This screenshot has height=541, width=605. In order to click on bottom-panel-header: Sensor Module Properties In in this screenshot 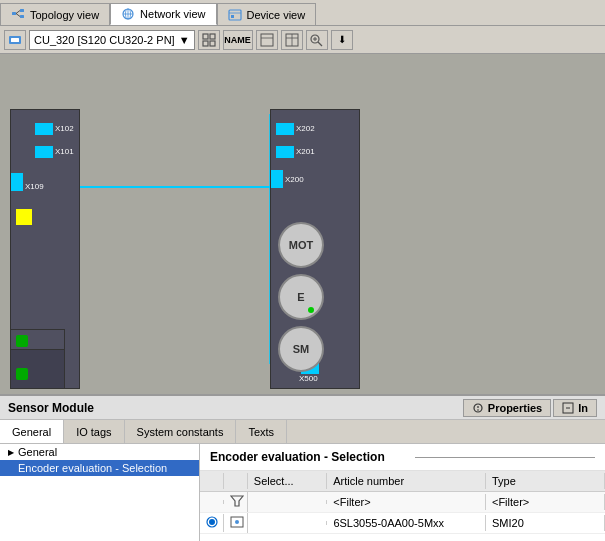, I will do `click(302, 408)`.